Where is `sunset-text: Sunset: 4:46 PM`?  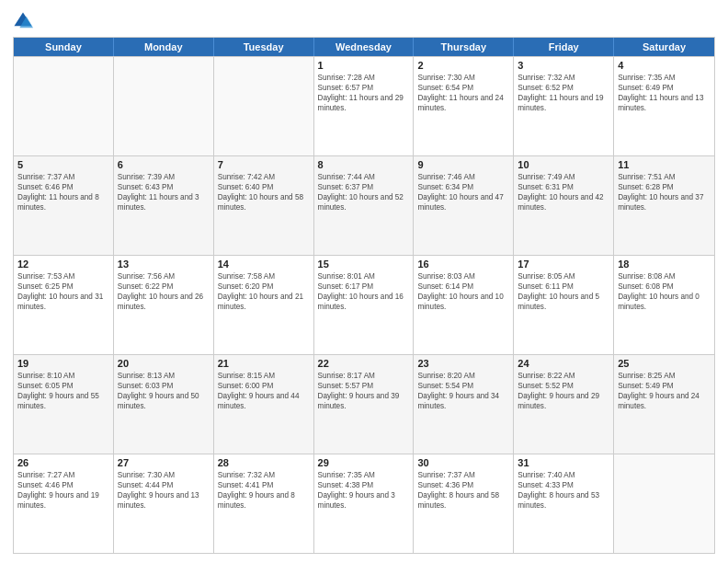
sunset-text: Sunset: 4:46 PM is located at coordinates (63, 486).